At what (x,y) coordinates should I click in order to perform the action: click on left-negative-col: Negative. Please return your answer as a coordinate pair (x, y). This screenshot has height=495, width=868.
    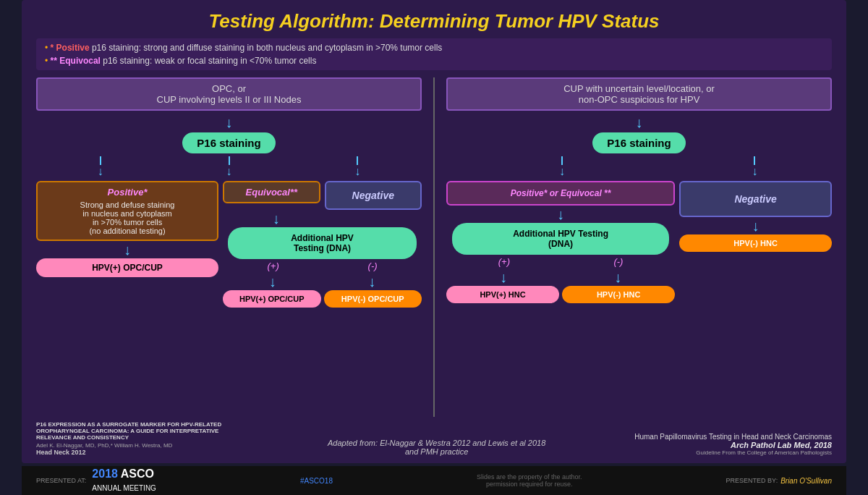
    Looking at the image, I should click on (373, 195).